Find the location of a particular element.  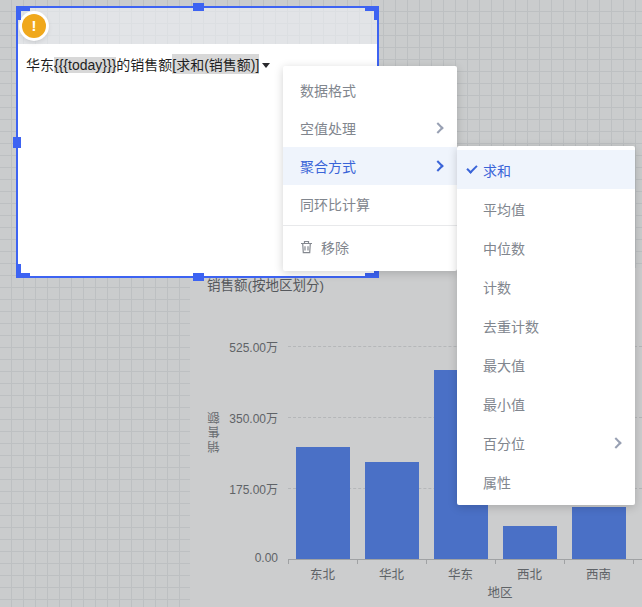

menu-item: 聚合方式 is located at coordinates (370, 166).